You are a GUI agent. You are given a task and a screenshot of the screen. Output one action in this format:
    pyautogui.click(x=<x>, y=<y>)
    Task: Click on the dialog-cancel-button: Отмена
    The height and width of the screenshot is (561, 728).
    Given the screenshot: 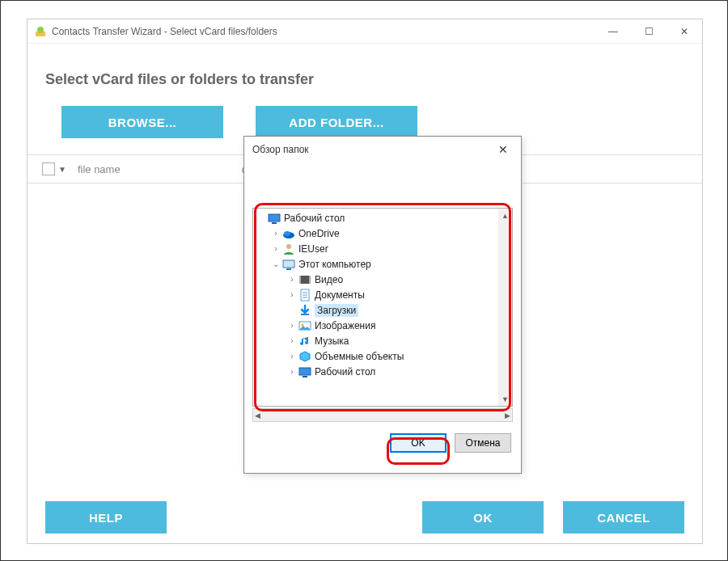 What is the action you would take?
    pyautogui.click(x=483, y=443)
    